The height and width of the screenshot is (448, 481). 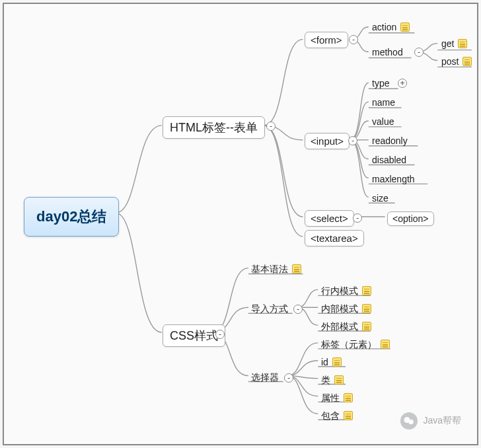 I want to click on watermark: Java帮帮, so click(x=431, y=421).